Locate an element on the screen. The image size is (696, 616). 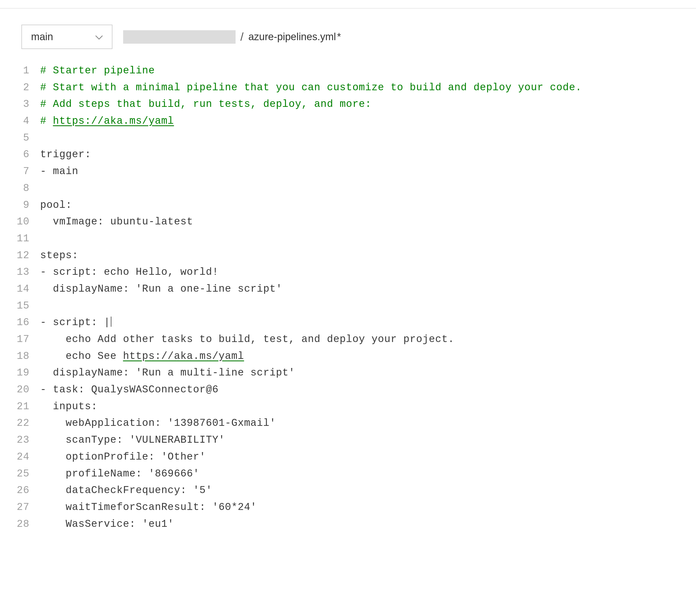
code-content: vmImage: ubuntu-latest is located at coordinates (116, 222).